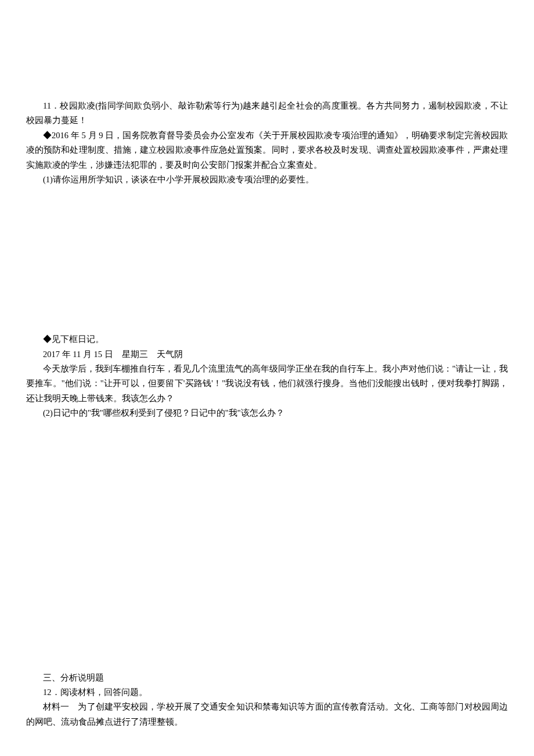 This screenshot has height=756, width=534. I want to click on diary-block: ◆见下框日记。 2017 年 11 月 15 日 星期三 天气阴 今天放学后，我…, so click(267, 376).